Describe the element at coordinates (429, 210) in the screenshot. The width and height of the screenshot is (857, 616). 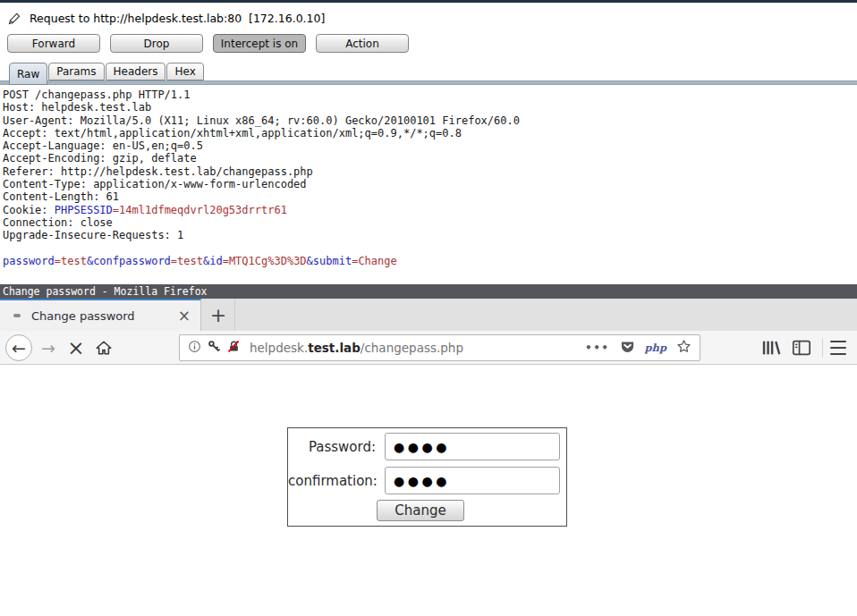
I see `request-line: Cookie: PHPSESSID=14ml1dfmeqdvrl20g53drr…` at that location.